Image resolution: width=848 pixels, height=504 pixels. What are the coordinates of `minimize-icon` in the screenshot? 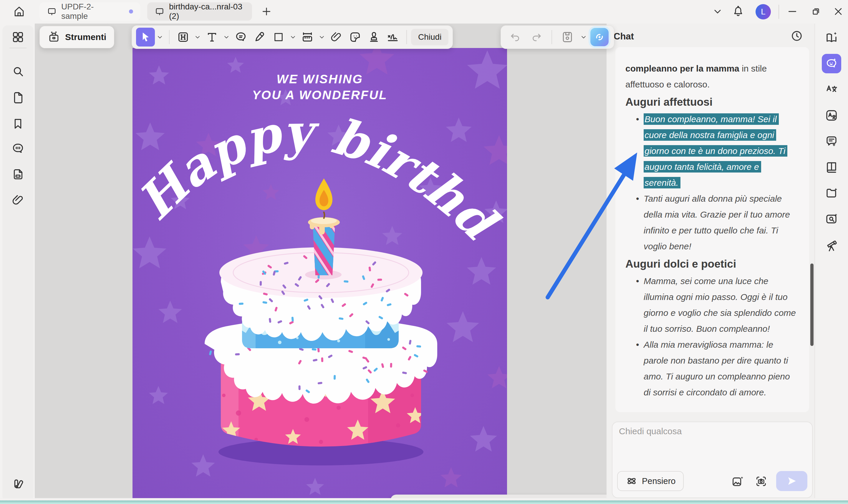 It's located at (792, 12).